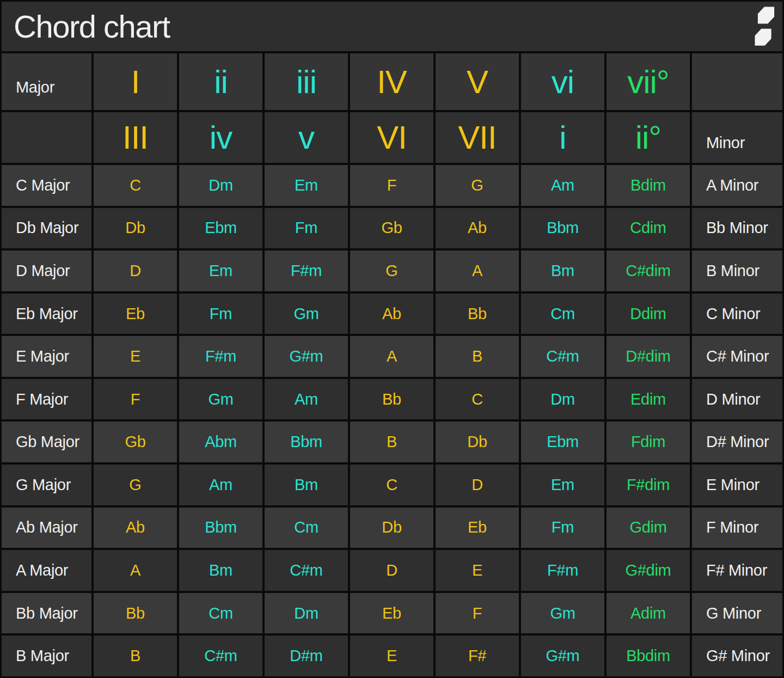 Image resolution: width=784 pixels, height=678 pixels. Describe the element at coordinates (306, 185) in the screenshot. I see `chord-cell: Em` at that location.